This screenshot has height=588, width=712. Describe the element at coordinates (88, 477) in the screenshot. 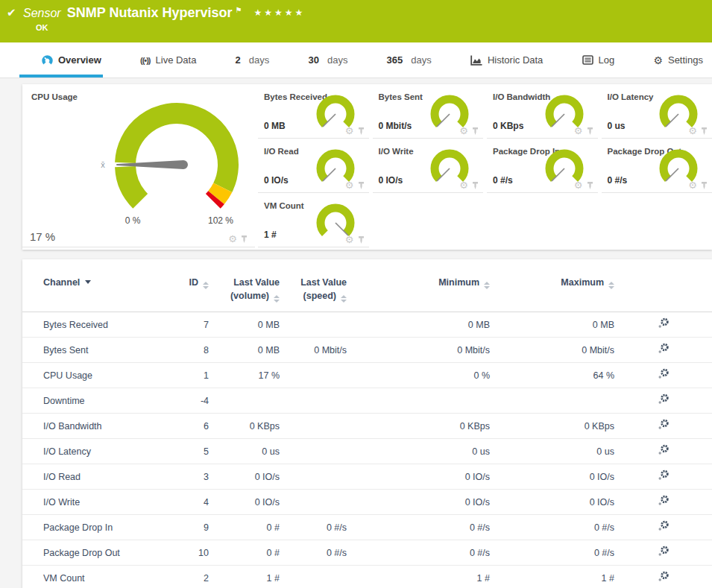

I see `cell-channel: I/O Read` at that location.